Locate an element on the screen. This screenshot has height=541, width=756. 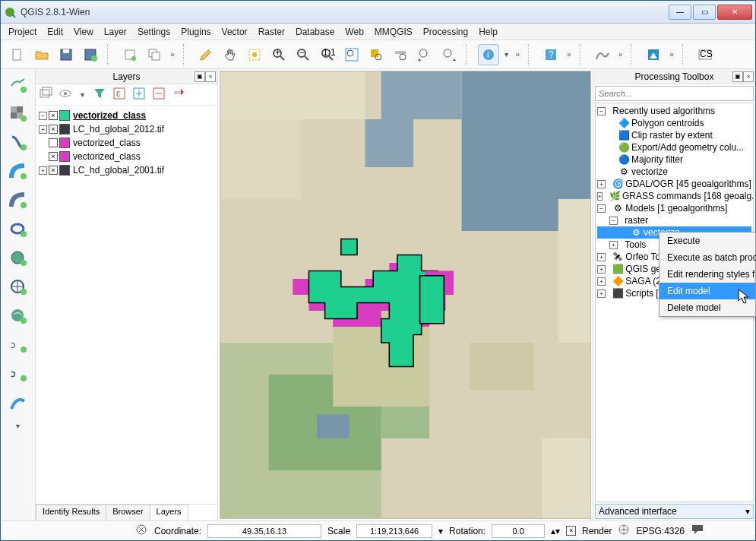
zoom-last-button is located at coordinates (425, 55).